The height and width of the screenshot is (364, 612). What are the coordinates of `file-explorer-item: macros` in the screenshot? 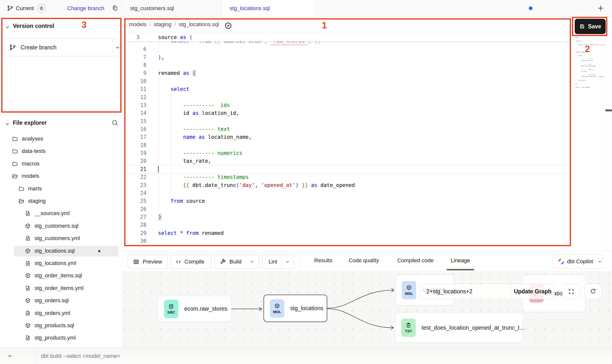 It's located at (61, 164).